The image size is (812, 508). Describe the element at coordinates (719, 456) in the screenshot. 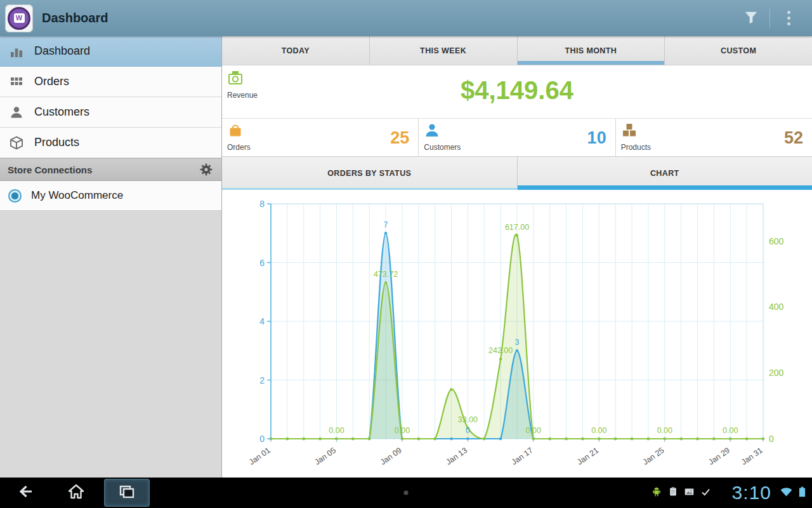

I see `svg-text: Jan 29` at that location.